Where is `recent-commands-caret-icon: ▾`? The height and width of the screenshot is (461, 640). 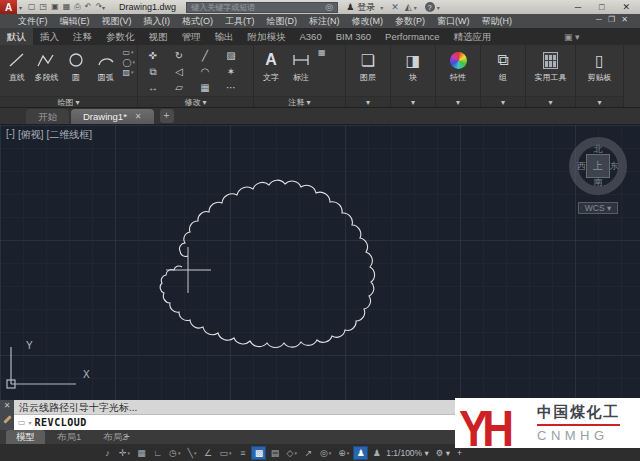
recent-commands-caret-icon: ▾ is located at coordinates (30, 422).